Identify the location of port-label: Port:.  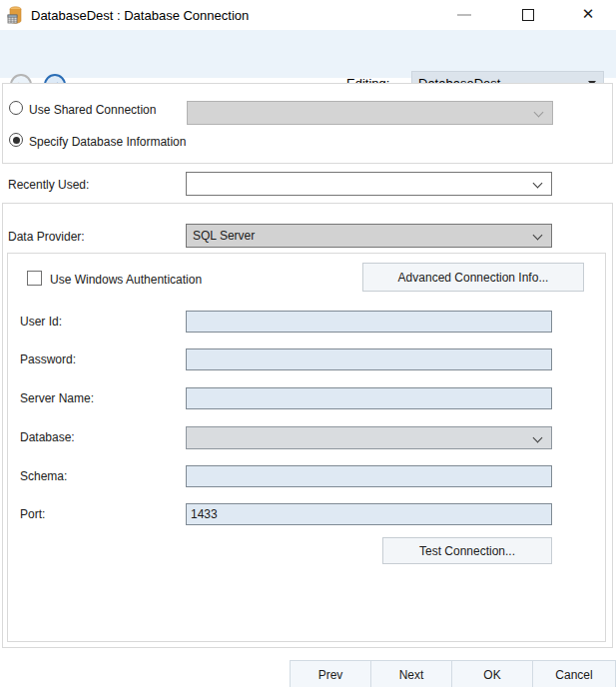
(32, 514).